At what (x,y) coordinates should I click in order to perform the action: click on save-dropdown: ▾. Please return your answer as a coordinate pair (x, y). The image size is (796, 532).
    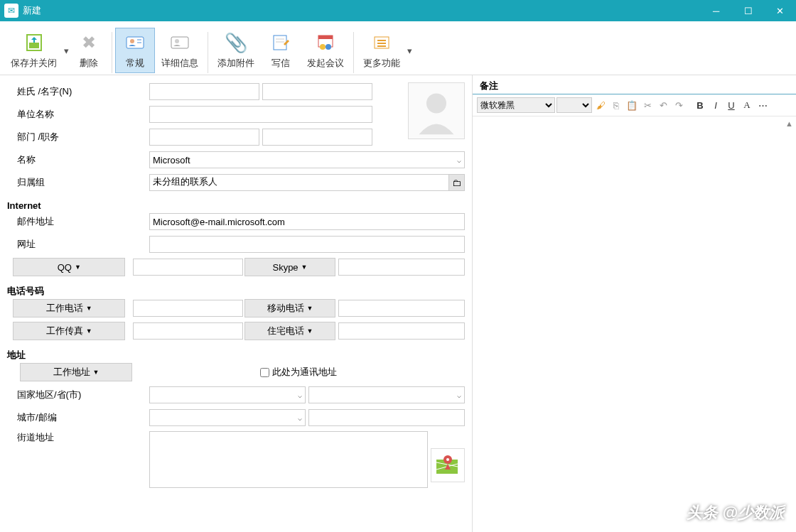
    Looking at the image, I should click on (66, 50).